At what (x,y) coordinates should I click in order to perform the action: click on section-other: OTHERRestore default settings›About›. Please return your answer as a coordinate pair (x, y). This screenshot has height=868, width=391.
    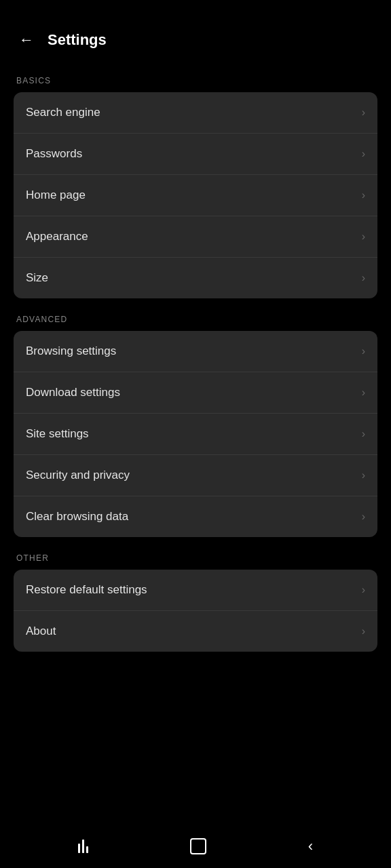
    Looking at the image, I should click on (196, 602).